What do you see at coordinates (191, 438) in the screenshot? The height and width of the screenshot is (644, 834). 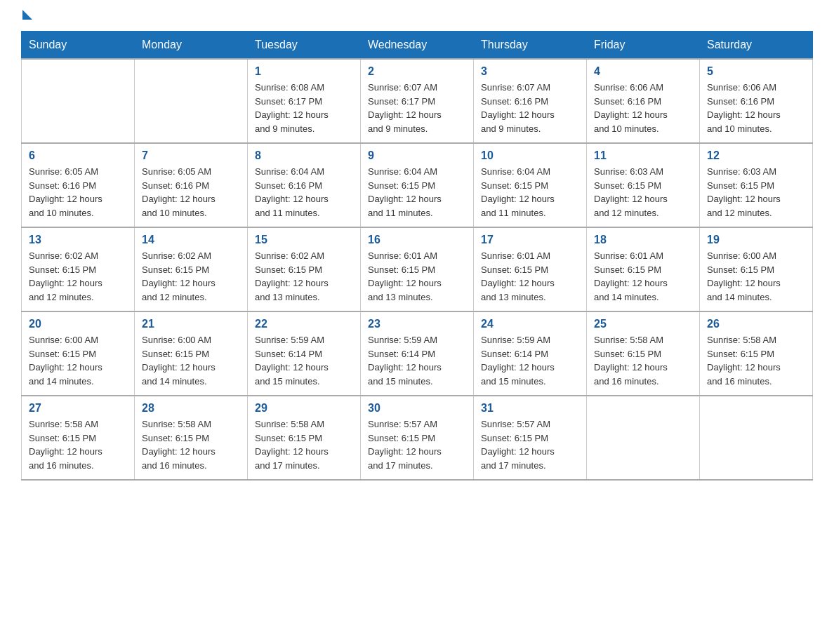 I see `calendar-cell: 28Sunrise: 5:58 AMSunset: 6:15 PMDayligh…` at bounding box center [191, 438].